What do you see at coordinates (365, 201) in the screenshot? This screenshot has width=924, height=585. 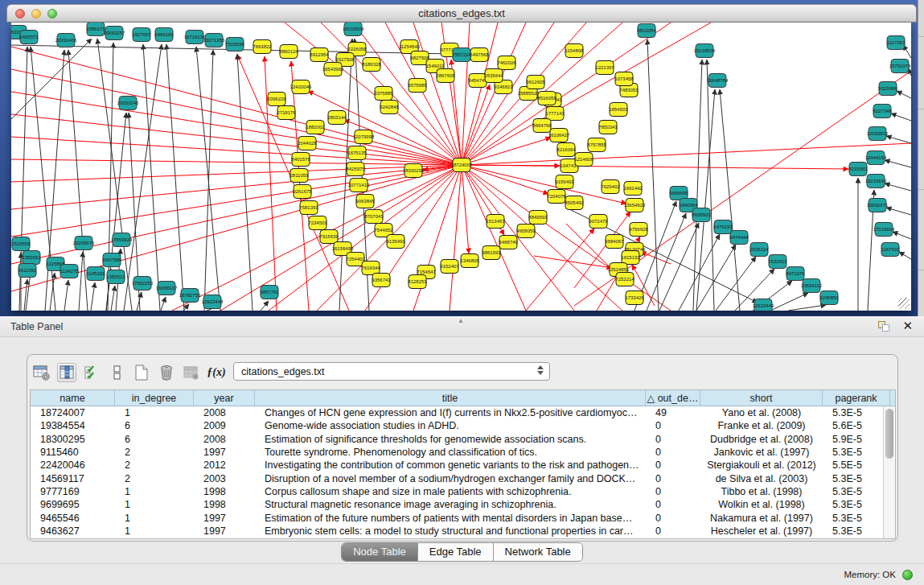 I see `graph-node: 9063845` at bounding box center [365, 201].